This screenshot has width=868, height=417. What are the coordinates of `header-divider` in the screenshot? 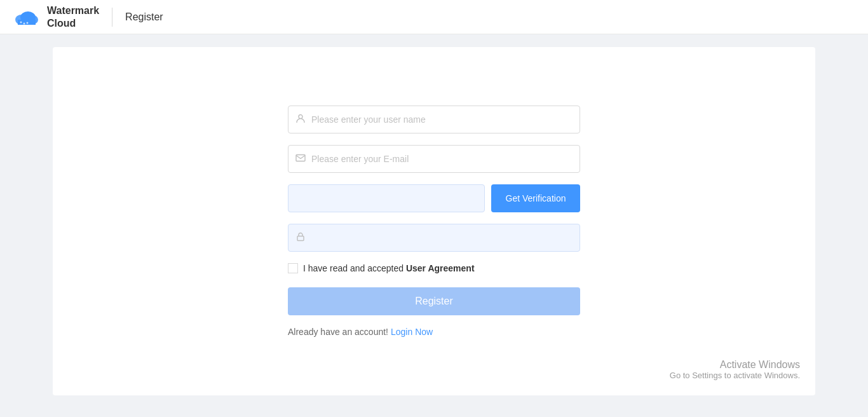 It's located at (112, 17).